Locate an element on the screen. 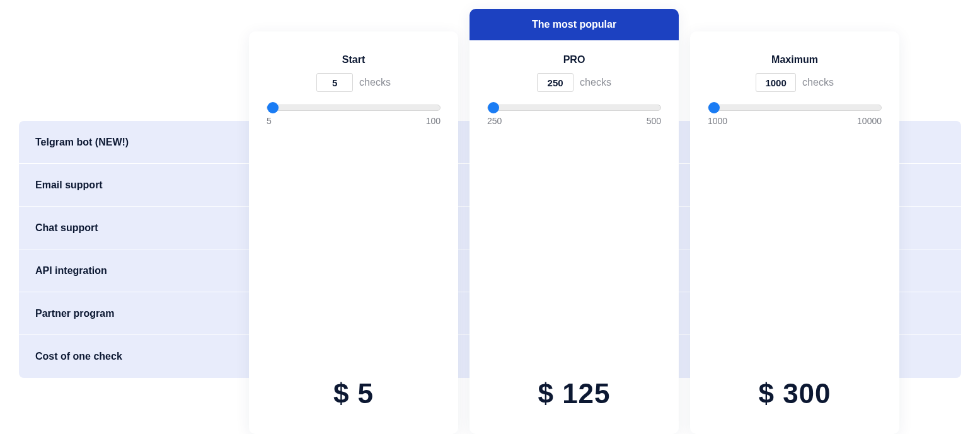  price-start: $ 5 is located at coordinates (354, 394).